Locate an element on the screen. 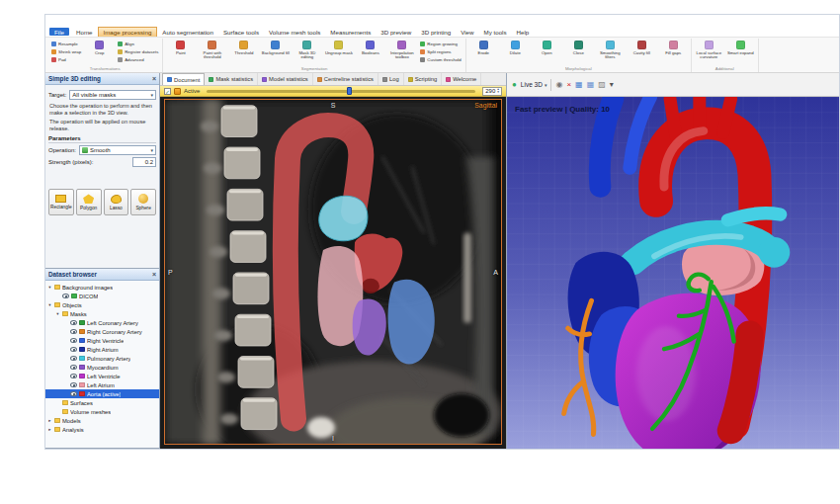 The height and width of the screenshot is (504, 840). tree-item: Myocardium is located at coordinates (103, 368).